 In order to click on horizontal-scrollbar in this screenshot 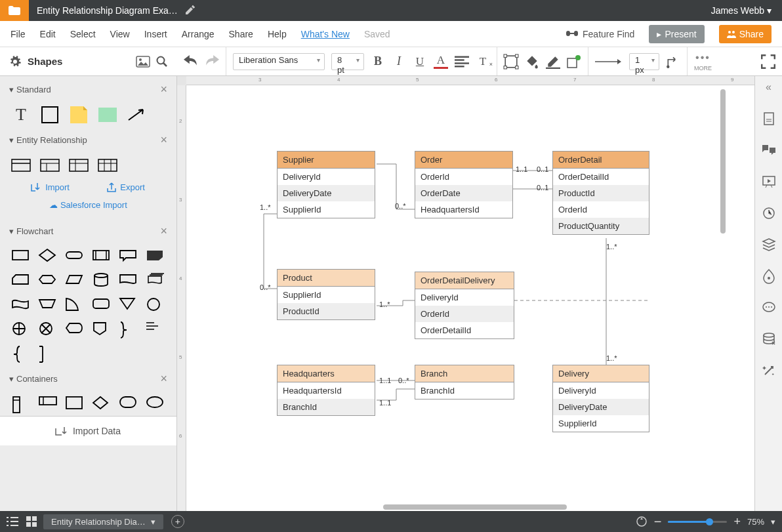, I will do `click(475, 507)`.